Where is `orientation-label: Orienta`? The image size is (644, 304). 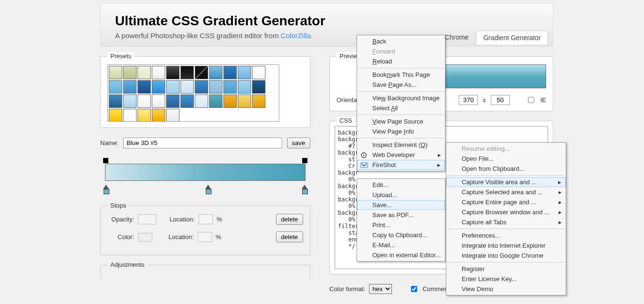 orientation-label: Orienta is located at coordinates (347, 100).